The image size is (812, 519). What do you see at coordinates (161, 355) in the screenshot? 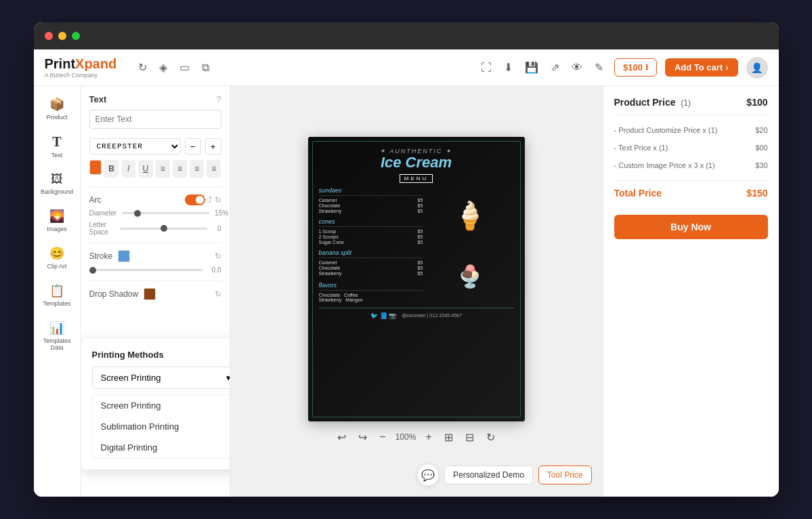
I see `printing-dropdown-title: Printing Methods` at bounding box center [161, 355].